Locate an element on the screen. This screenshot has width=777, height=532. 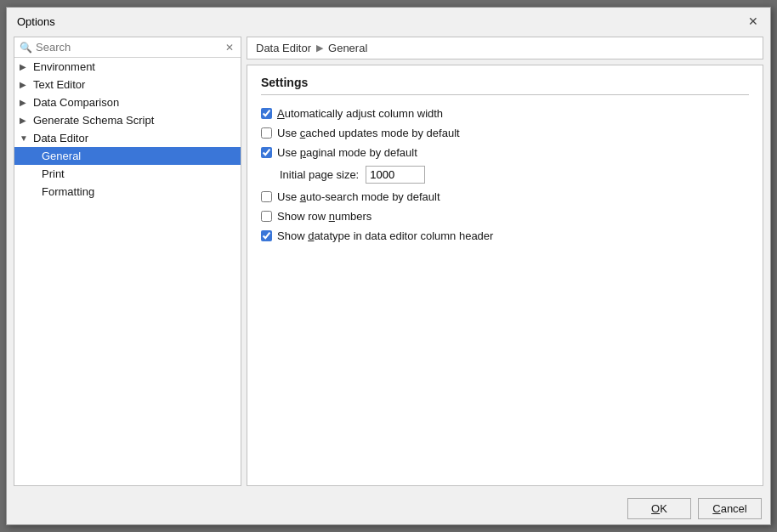
sidebar-item-data-comparison: ▶ Data Comparison is located at coordinates (128, 102).